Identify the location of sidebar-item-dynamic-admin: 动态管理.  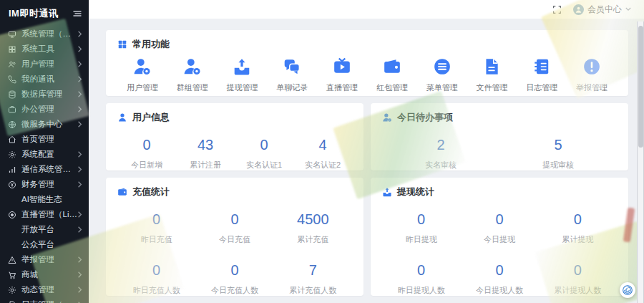
(44, 289).